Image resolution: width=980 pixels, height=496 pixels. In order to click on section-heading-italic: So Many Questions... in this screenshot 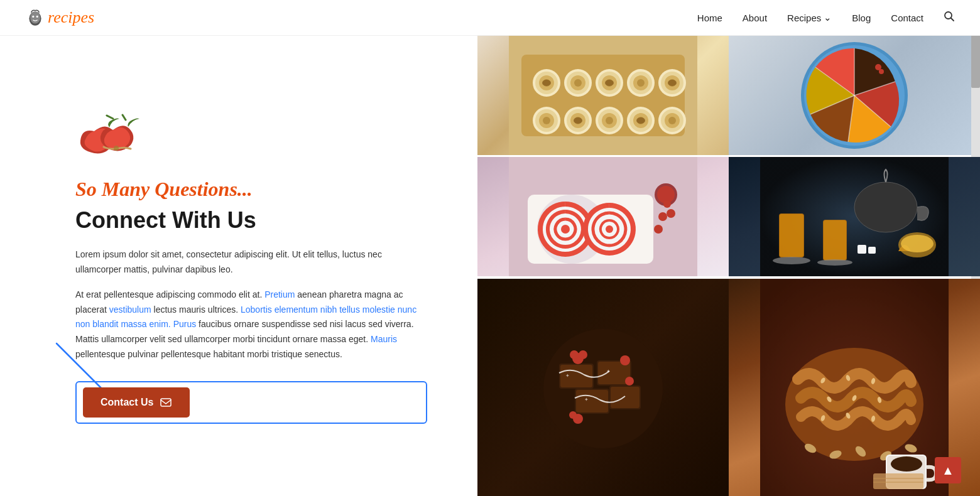, I will do `click(251, 190)`.